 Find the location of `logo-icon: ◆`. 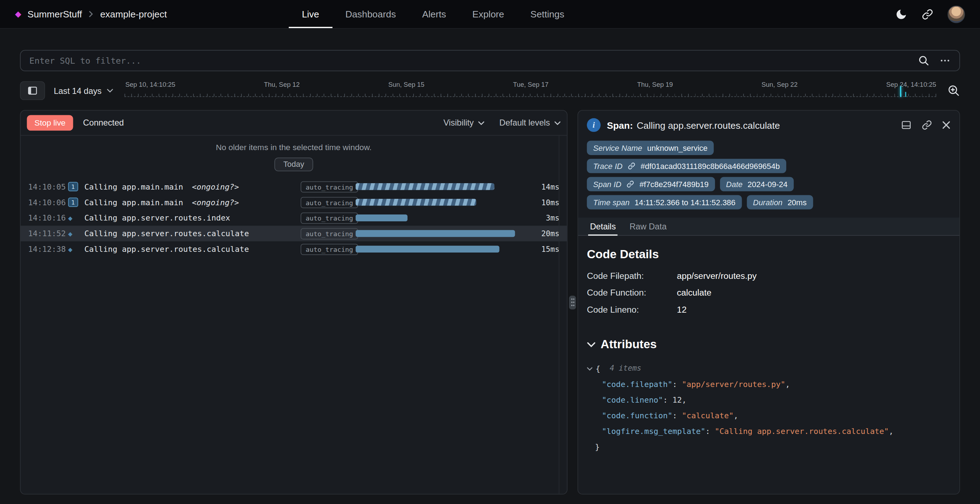

logo-icon: ◆ is located at coordinates (18, 14).